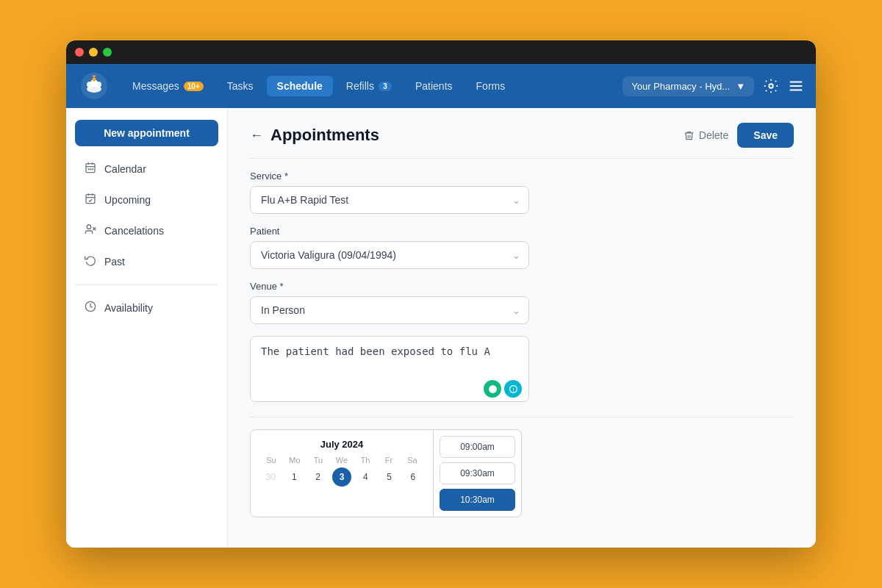 This screenshot has height=588, width=882. What do you see at coordinates (390, 200) in the screenshot?
I see `service-select-wrapper: Flu A+B Rapid Test COVID Test Wellness C…` at bounding box center [390, 200].